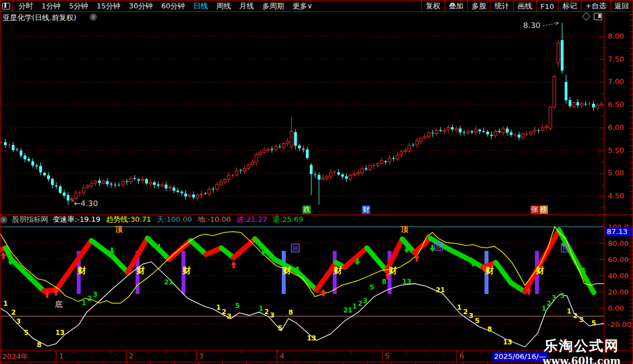 The image size is (633, 364). Describe the element at coordinates (273, 6) in the screenshot. I see `menu-item-9: 多周期` at that location.